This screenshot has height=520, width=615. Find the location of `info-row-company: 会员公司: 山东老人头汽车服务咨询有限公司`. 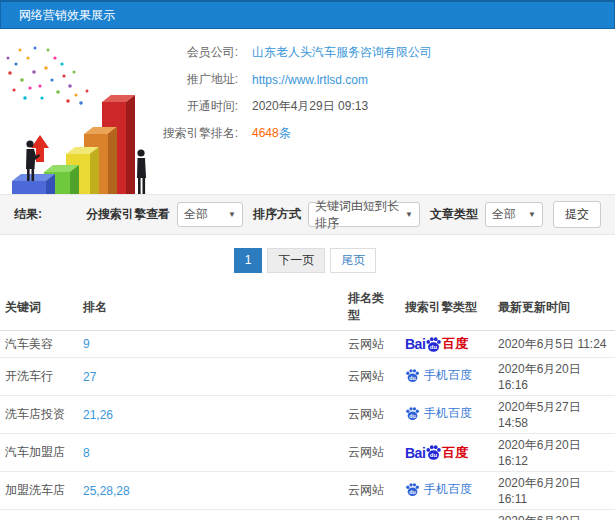

info-row-company: 会员公司: 山东老人头汽车服务咨询有限公司 is located at coordinates (295, 52).